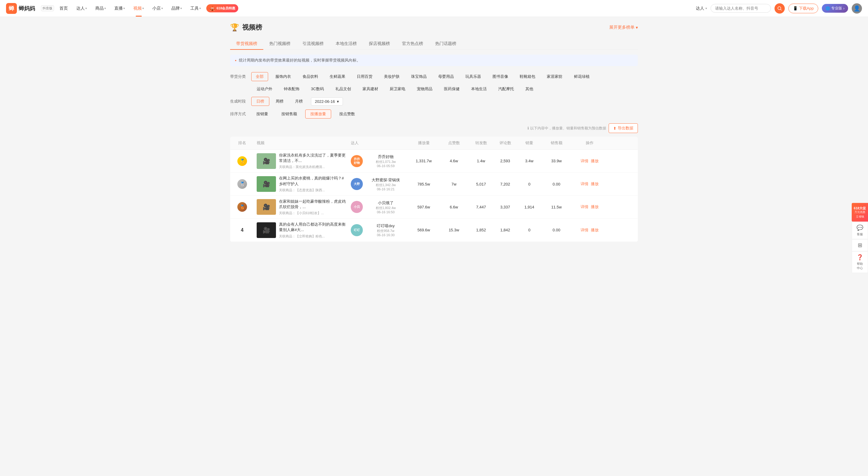 The height and width of the screenshot is (476, 868). I want to click on sort-by-revenue: 按销售额, so click(289, 114).